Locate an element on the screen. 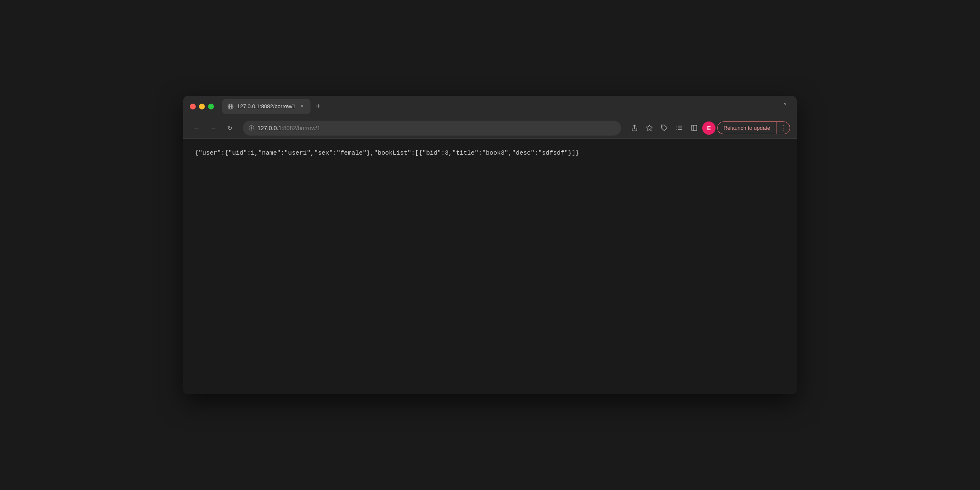 The image size is (980, 490). relaunch-label: Relaunch to update is located at coordinates (747, 128).